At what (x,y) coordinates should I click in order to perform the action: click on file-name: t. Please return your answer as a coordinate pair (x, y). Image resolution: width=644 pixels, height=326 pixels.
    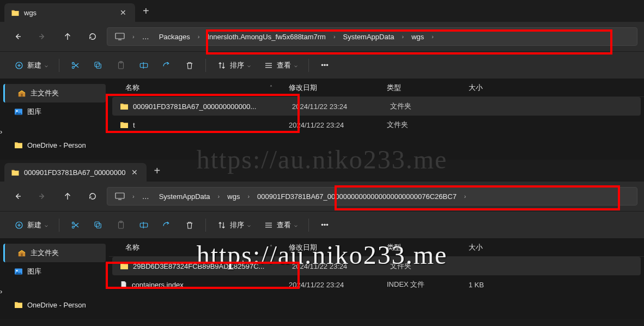
    Looking at the image, I should click on (134, 125).